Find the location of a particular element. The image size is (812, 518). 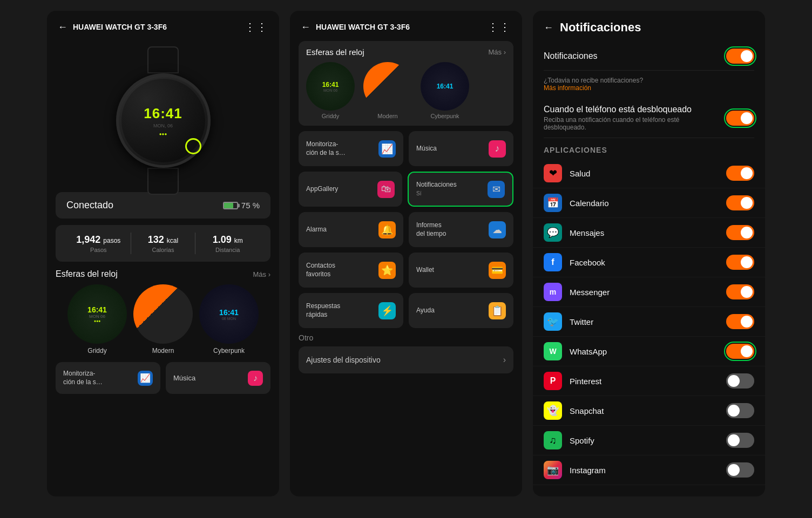

app-name-calendario: Calendario is located at coordinates (648, 203).